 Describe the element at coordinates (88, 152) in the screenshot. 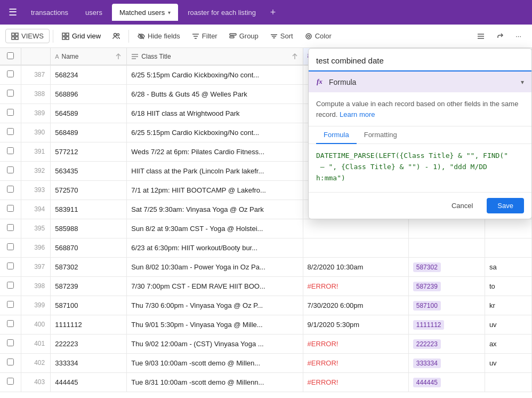

I see `name-cell: 577212` at that location.